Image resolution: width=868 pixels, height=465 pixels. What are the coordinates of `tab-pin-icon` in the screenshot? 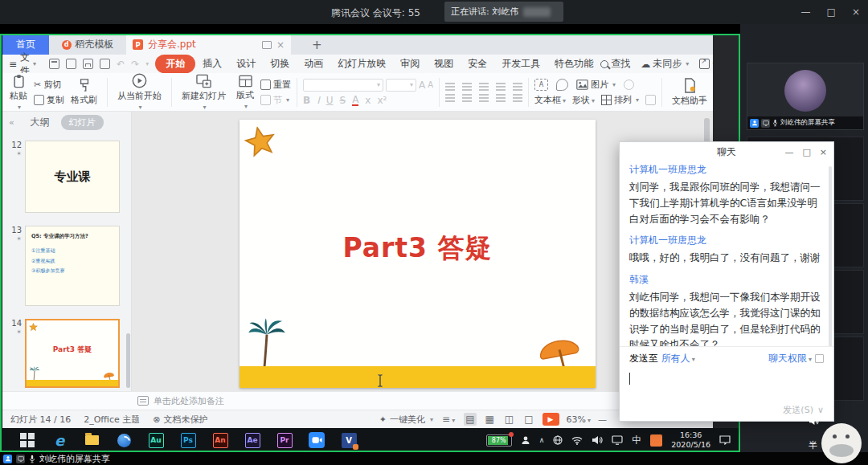 It's located at (267, 45).